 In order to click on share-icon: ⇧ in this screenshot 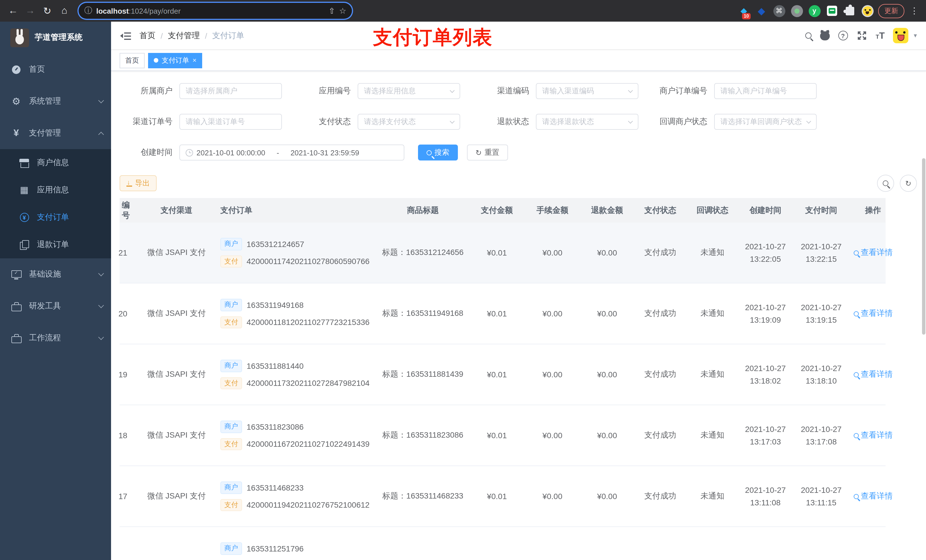, I will do `click(331, 11)`.